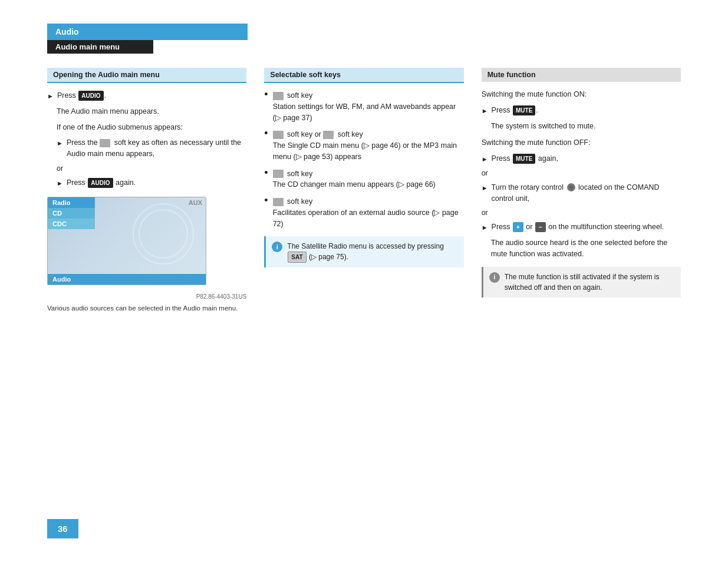  Describe the element at coordinates (581, 173) in the screenshot. I see `or-text-mute-1: or` at that location.